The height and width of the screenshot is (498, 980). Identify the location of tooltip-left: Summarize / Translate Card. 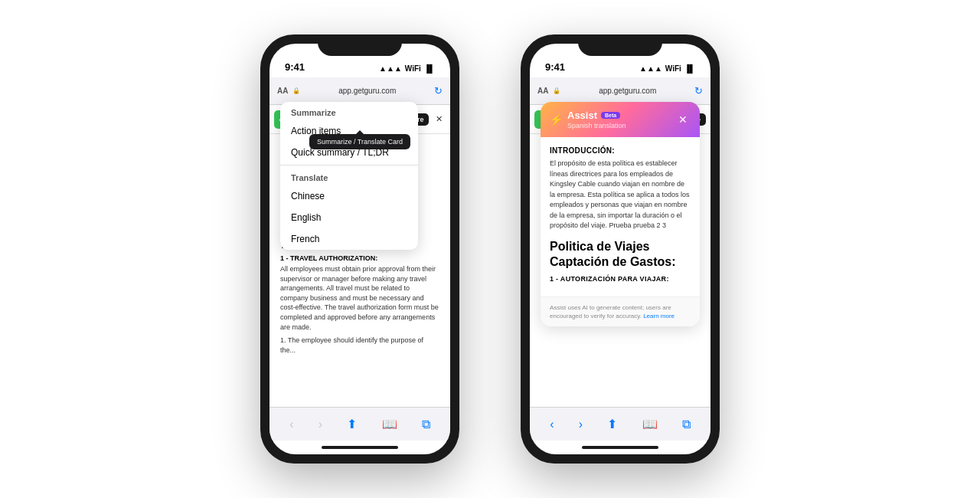
(360, 142).